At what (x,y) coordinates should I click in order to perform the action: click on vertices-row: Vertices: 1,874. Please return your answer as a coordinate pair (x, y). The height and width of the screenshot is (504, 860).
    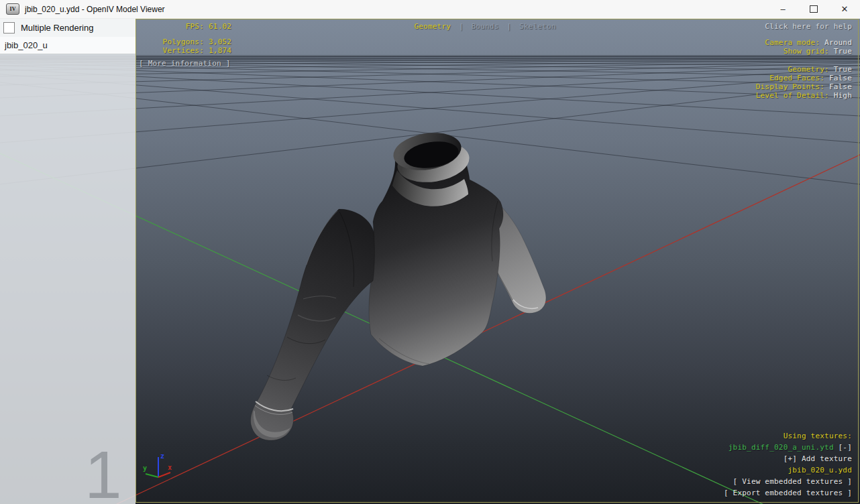
    Looking at the image, I should click on (196, 51).